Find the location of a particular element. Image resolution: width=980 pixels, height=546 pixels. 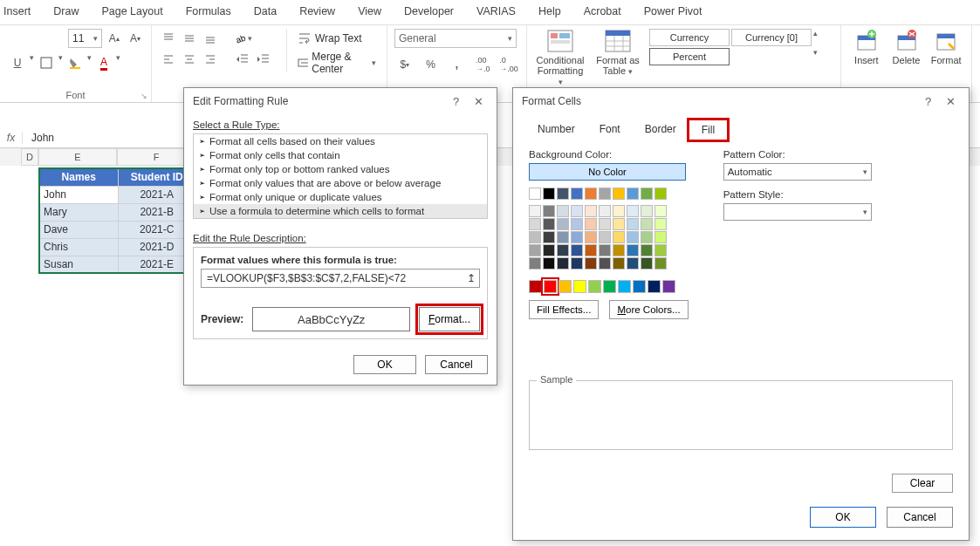

styles-scroll-down-icon: ▾ is located at coordinates (815, 57).